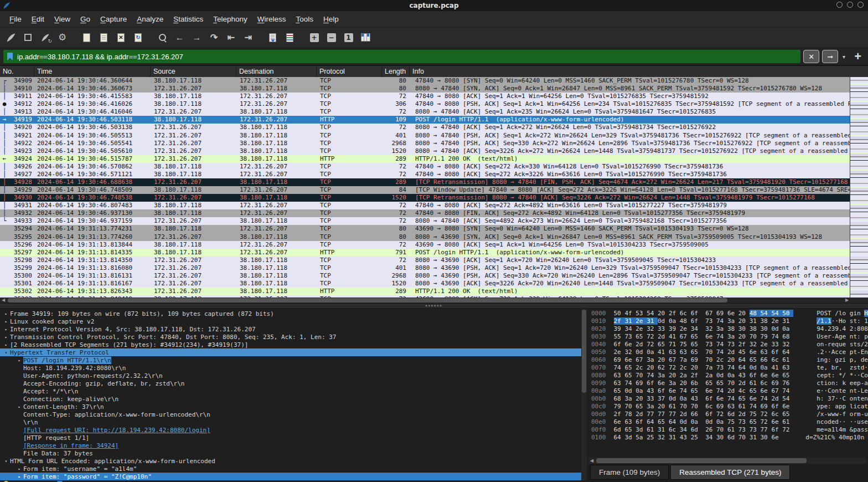 This screenshot has height=482, width=868. Describe the element at coordinates (425, 143) in the screenshot. I see `packet-row-34922: │349222024-06-14 19:30:46.505541172.31.2…` at that location.